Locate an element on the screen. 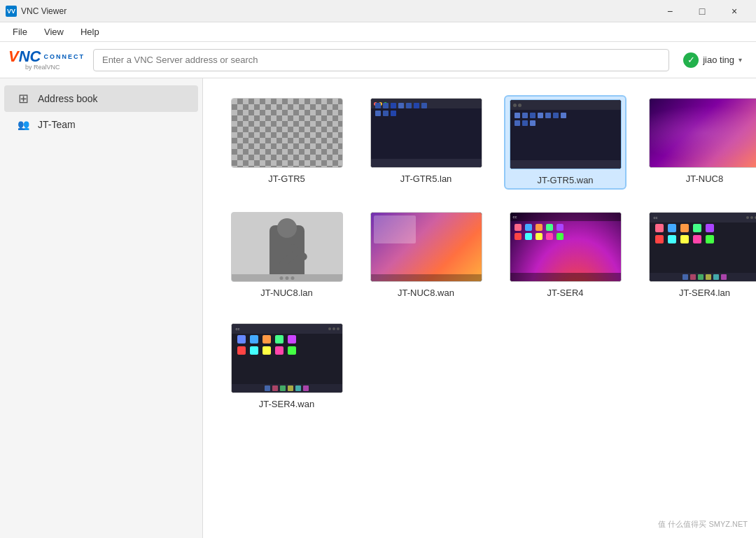 The image size is (756, 538). device-card-jt-gtr5-lan: JT-GTR5.lan is located at coordinates (426, 143).